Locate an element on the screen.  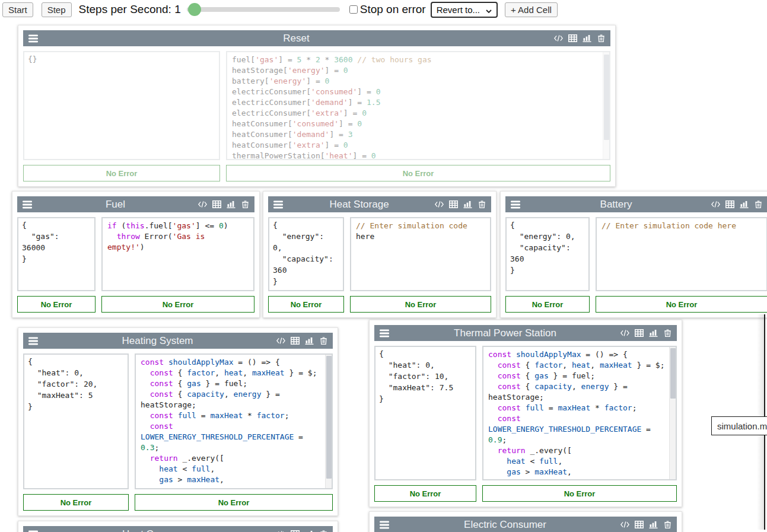
slider-thumb is located at coordinates (195, 9).